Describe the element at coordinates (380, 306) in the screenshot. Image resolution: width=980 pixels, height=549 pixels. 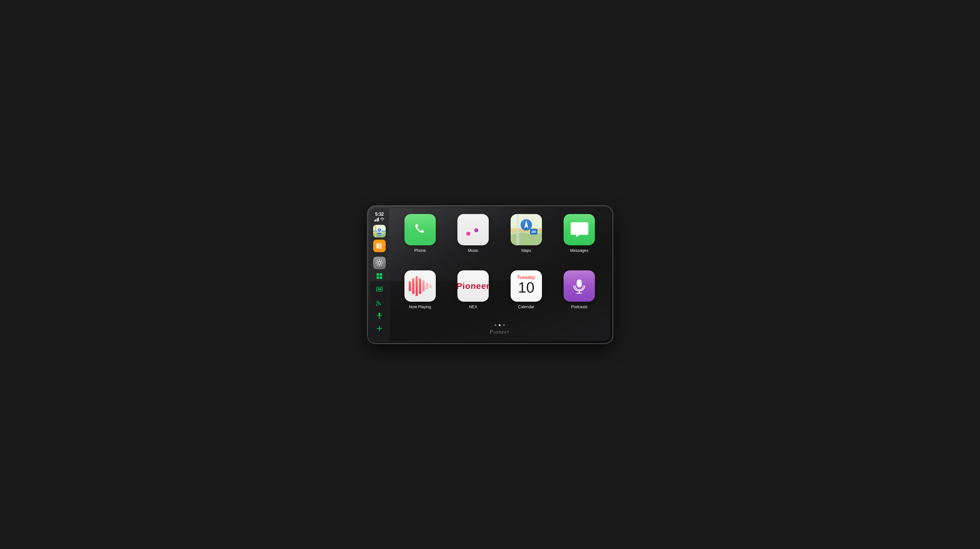
I see `sidebar-controls` at that location.